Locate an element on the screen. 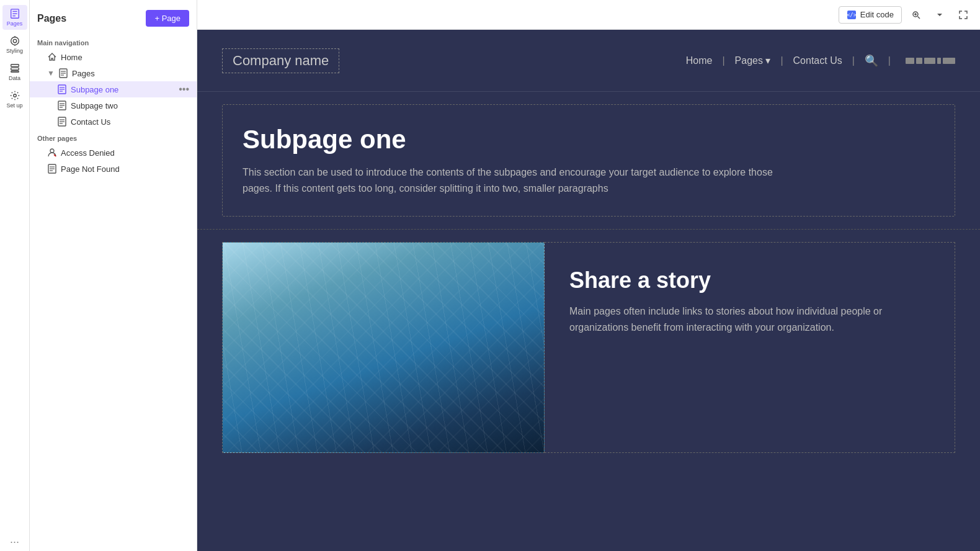 This screenshot has width=980, height=551. edit-code-icon: </> is located at coordinates (852, 15).